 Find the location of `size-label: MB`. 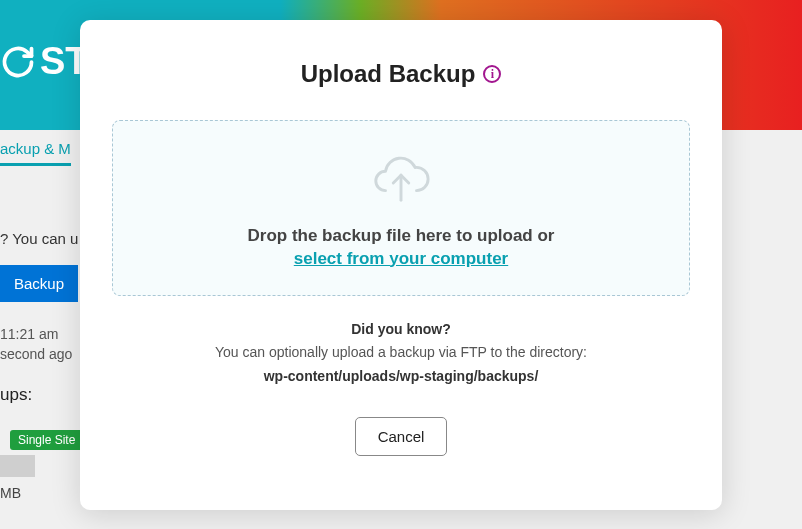

size-label: MB is located at coordinates (10, 493).